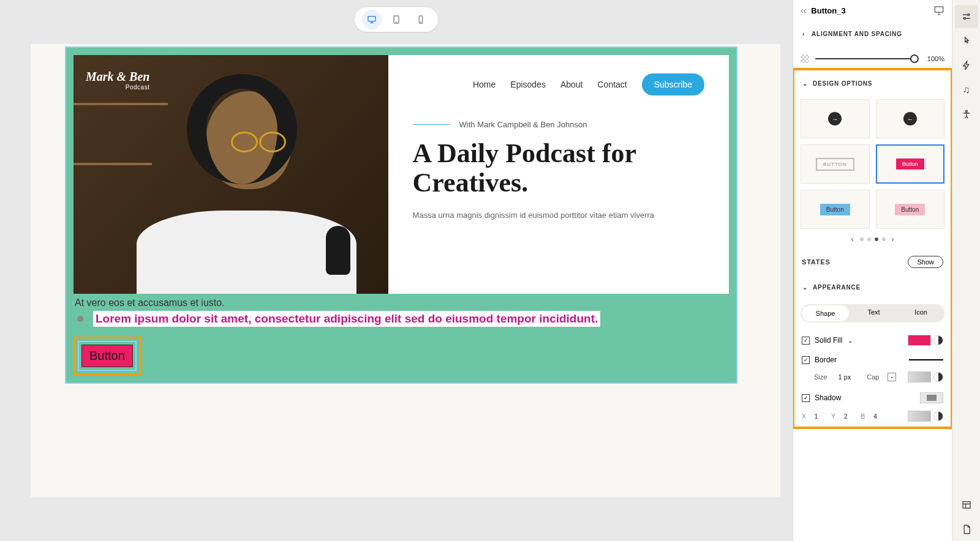 The image size is (980, 541). What do you see at coordinates (910, 119) in the screenshot?
I see `arrow-left-circle-icon: ←` at bounding box center [910, 119].